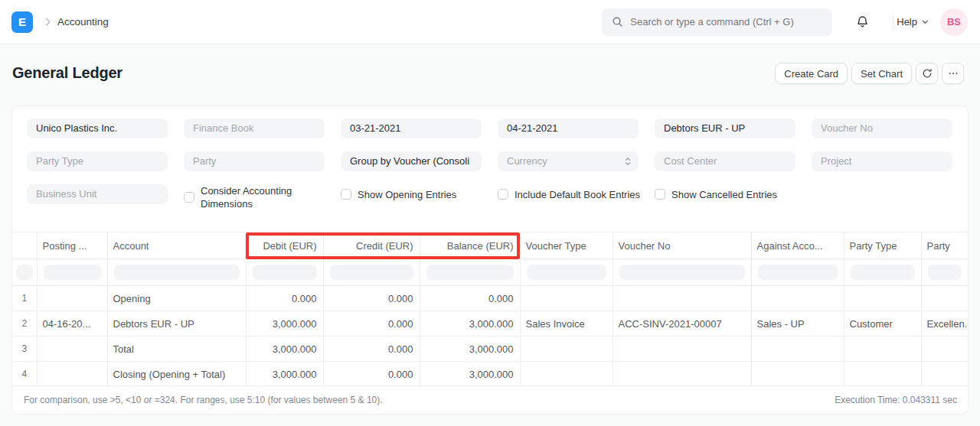 This screenshot has height=426, width=980. What do you see at coordinates (411, 161) in the screenshot?
I see `group-by-filter: Group by Voucher (Consoli` at bounding box center [411, 161].